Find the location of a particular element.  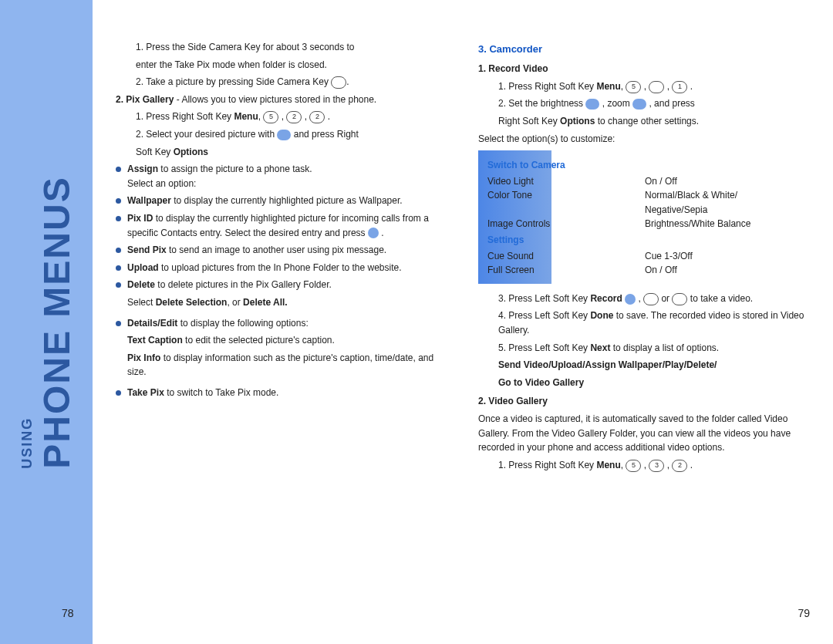

paragraph: Once a video is captured, it is automati… is located at coordinates (644, 433).